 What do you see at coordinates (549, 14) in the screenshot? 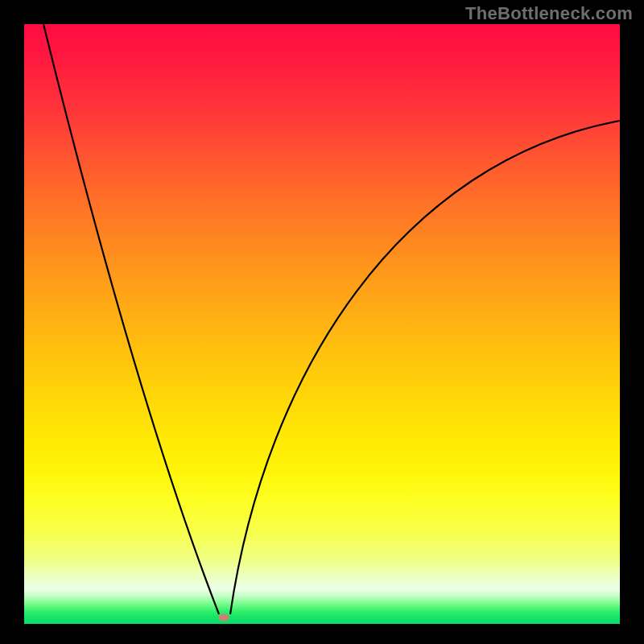
I see `watermark-text: TheBottleneck.com` at bounding box center [549, 14].